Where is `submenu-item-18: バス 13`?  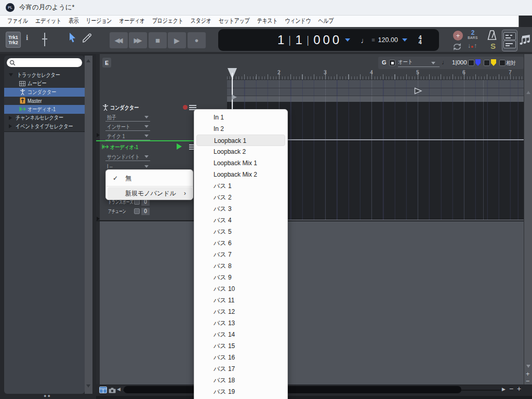 submenu-item-18: バス 13 is located at coordinates (241, 323).